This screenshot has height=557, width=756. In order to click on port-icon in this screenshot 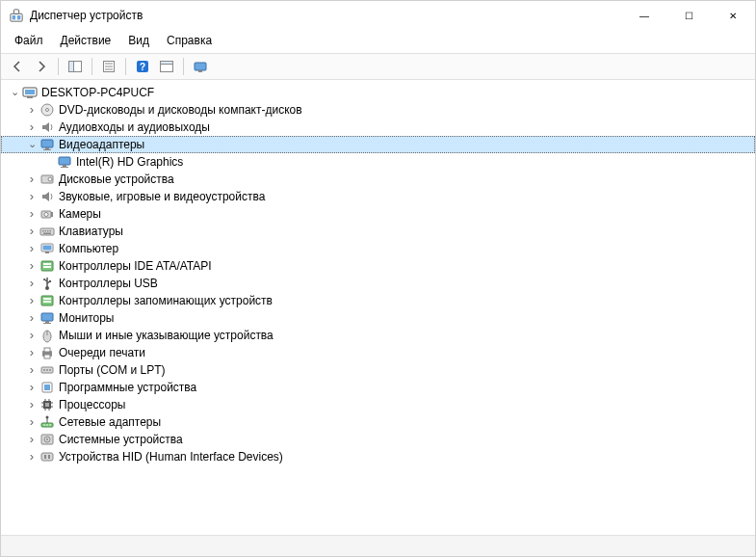, I will do `click(47, 370)`.